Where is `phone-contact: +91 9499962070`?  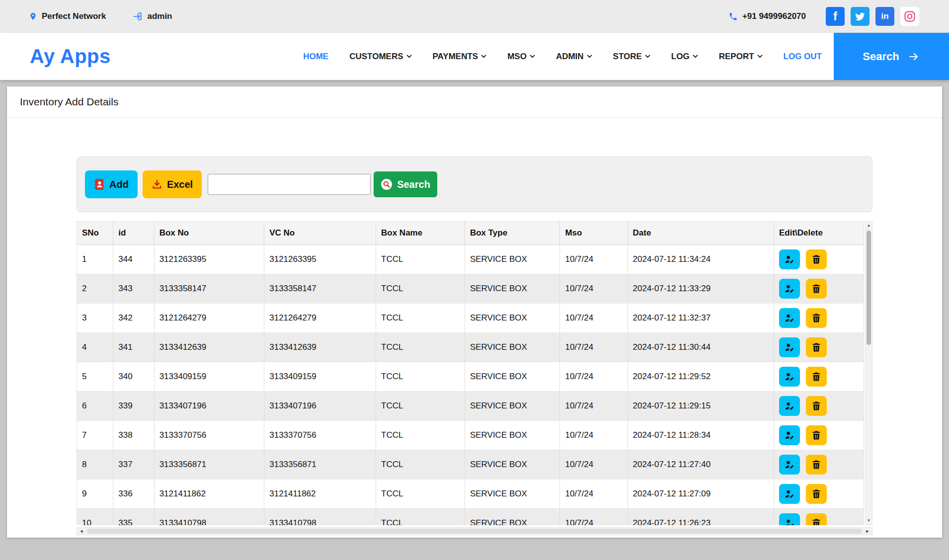 phone-contact: +91 9499962070 is located at coordinates (767, 16).